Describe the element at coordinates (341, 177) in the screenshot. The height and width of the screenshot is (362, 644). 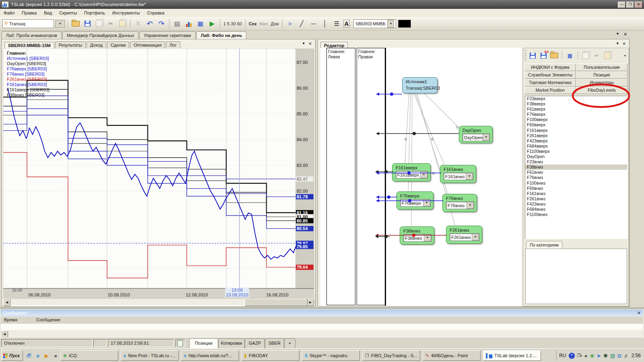
I see `pane-main-left: Главное: Левая` at that location.